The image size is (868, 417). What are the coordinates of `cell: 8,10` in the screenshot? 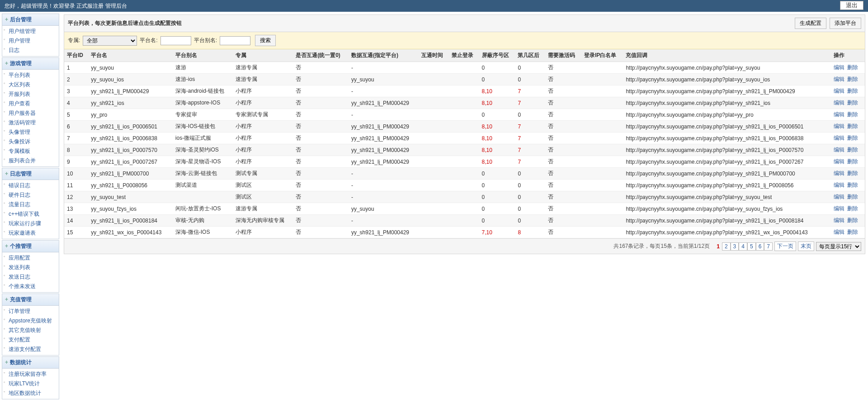 It's located at (497, 162).